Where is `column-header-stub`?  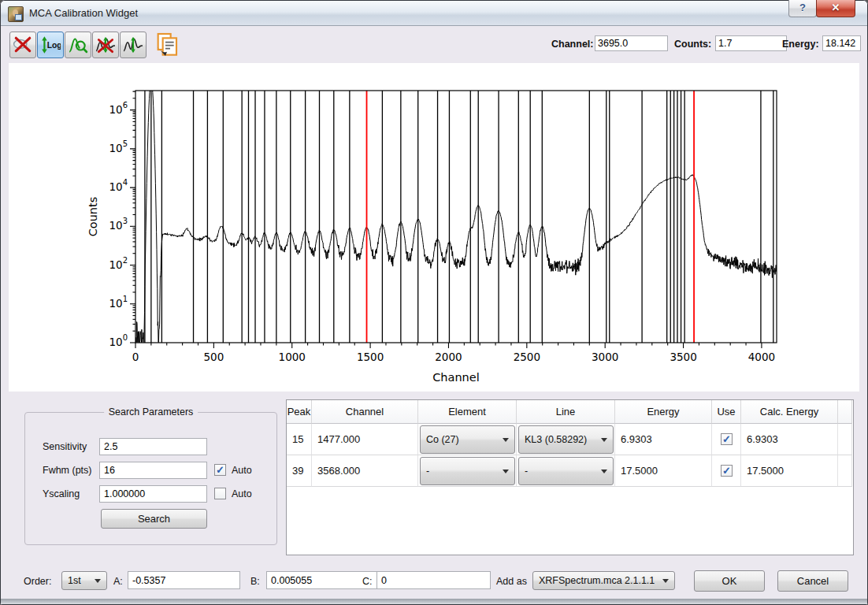
column-header-stub is located at coordinates (845, 412).